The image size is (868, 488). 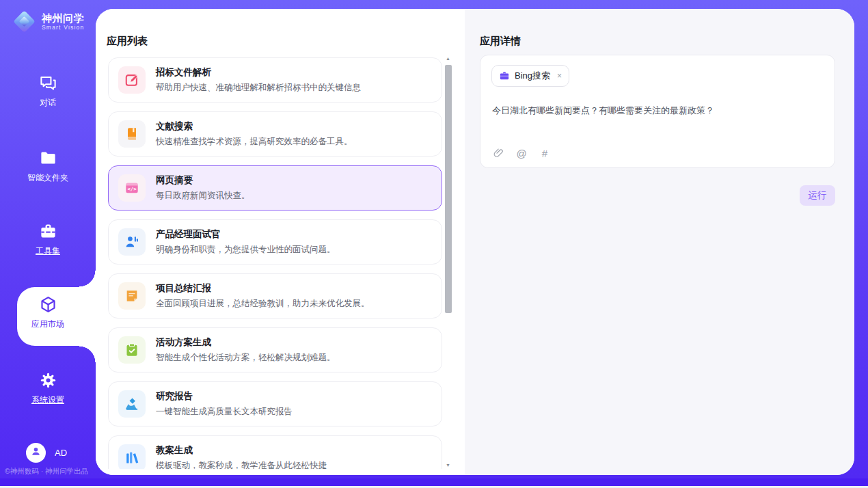 What do you see at coordinates (132, 80) in the screenshot?
I see `edit-document-icon` at bounding box center [132, 80].